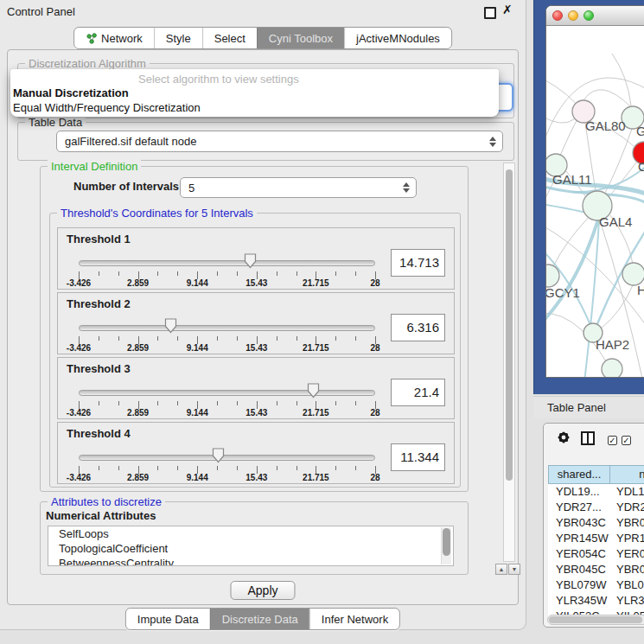 Image resolution: width=644 pixels, height=644 pixels. What do you see at coordinates (230, 38) in the screenshot?
I see `tab-select: Select` at bounding box center [230, 38].